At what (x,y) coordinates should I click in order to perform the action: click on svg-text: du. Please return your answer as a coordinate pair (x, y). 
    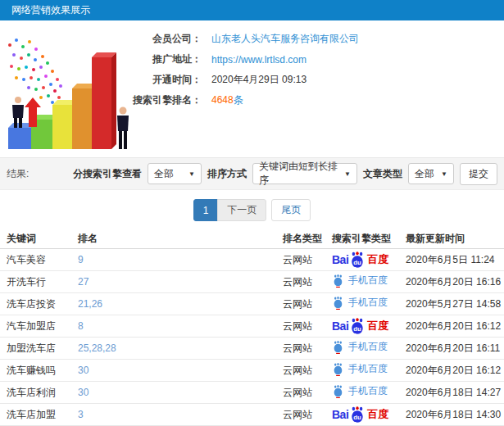
    Looking at the image, I should click on (357, 329).